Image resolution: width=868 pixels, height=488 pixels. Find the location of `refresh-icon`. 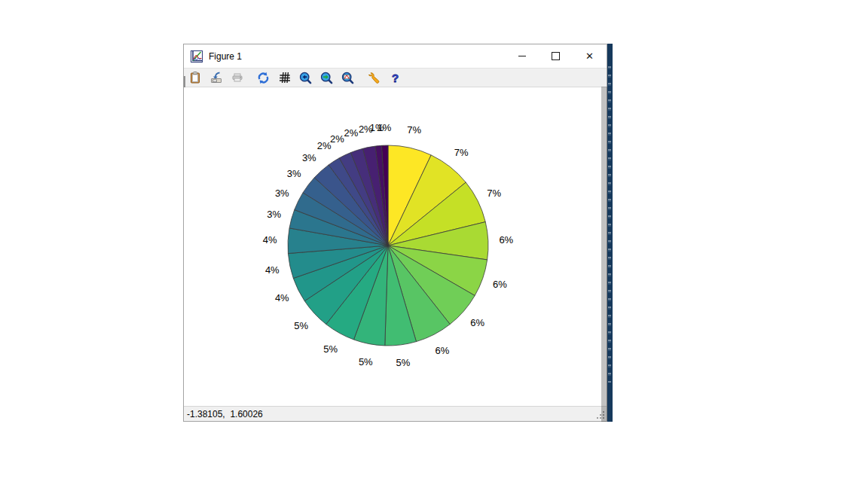

refresh-icon is located at coordinates (264, 78).